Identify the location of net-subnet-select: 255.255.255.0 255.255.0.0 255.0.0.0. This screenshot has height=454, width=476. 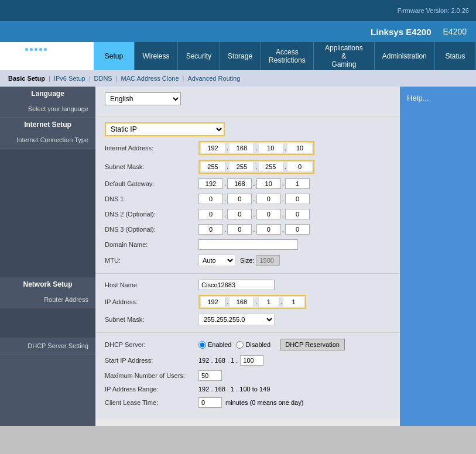
(237, 319).